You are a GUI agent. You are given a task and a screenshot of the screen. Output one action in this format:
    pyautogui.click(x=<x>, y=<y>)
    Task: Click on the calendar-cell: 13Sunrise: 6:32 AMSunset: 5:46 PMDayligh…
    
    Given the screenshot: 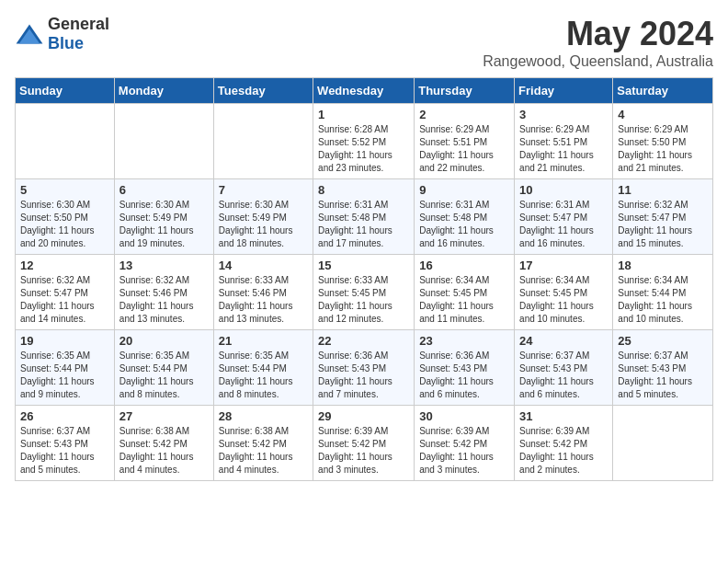 What is the action you would take?
    pyautogui.click(x=164, y=293)
    